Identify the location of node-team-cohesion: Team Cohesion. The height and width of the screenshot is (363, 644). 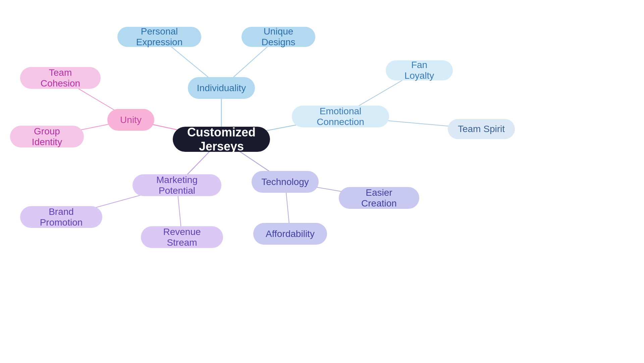
(60, 78).